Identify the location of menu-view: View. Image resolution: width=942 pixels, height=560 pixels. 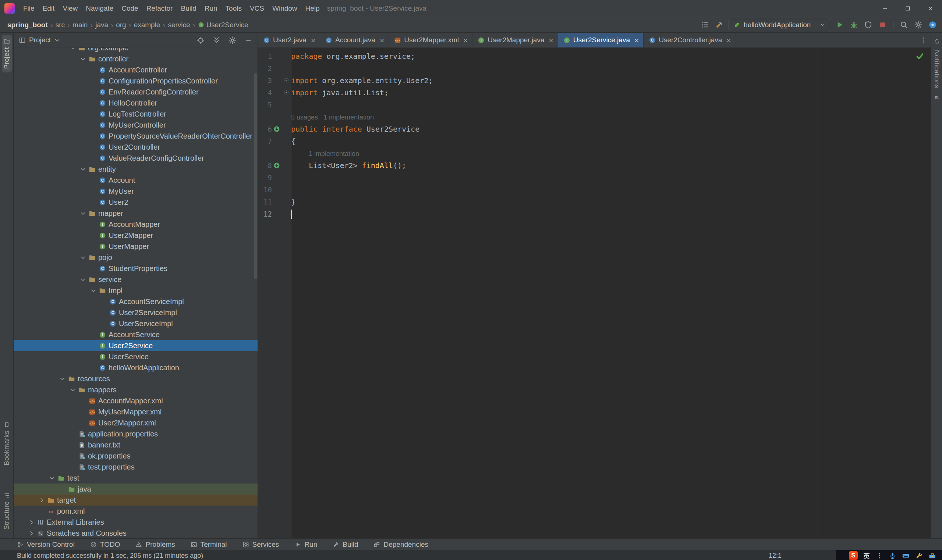
(70, 8).